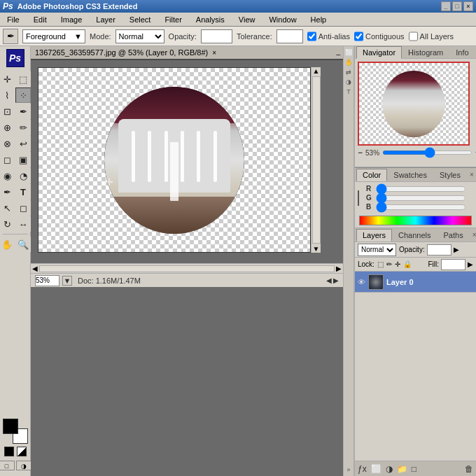  Describe the element at coordinates (410, 175) in the screenshot. I see `tab-swatches: Swatches` at that location.